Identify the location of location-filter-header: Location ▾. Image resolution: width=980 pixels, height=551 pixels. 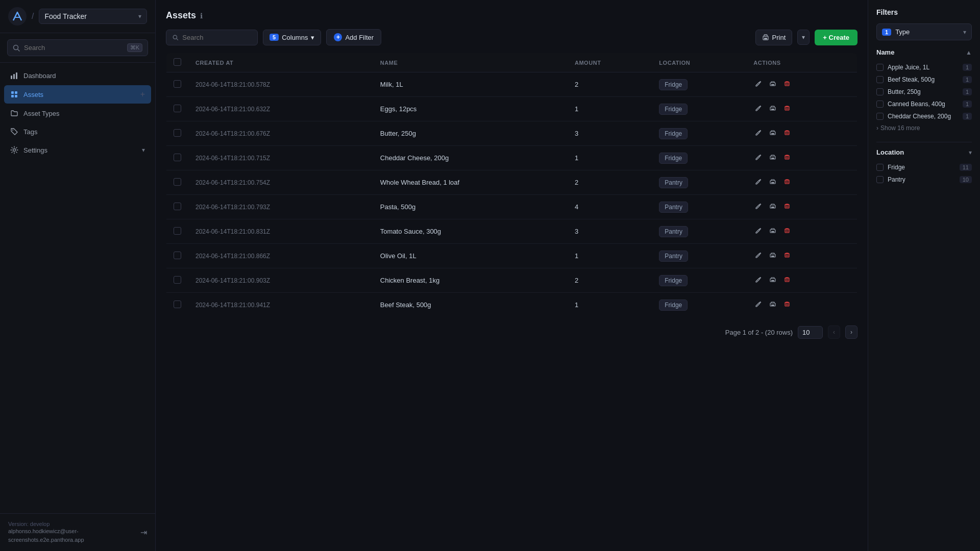
(924, 152).